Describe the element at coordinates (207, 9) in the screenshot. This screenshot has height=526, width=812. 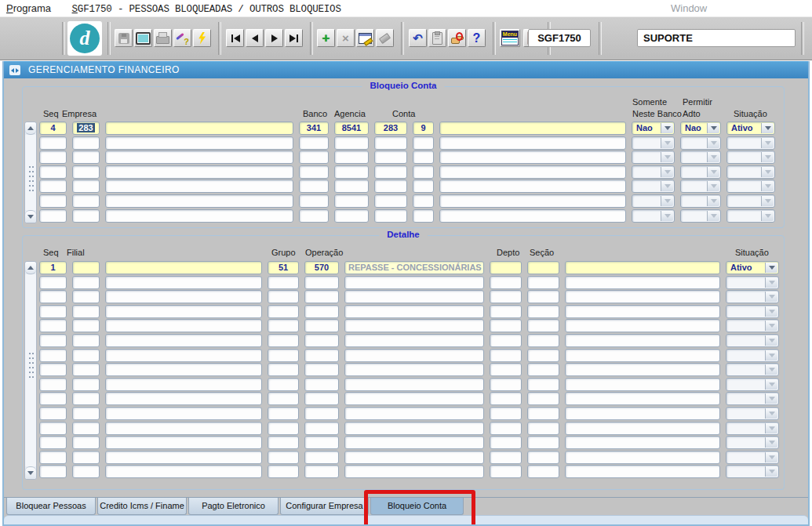
I see `menu-program-title: SGF1750 - PESSOAS BLOQUEADAS / OUTROS BL…` at that location.